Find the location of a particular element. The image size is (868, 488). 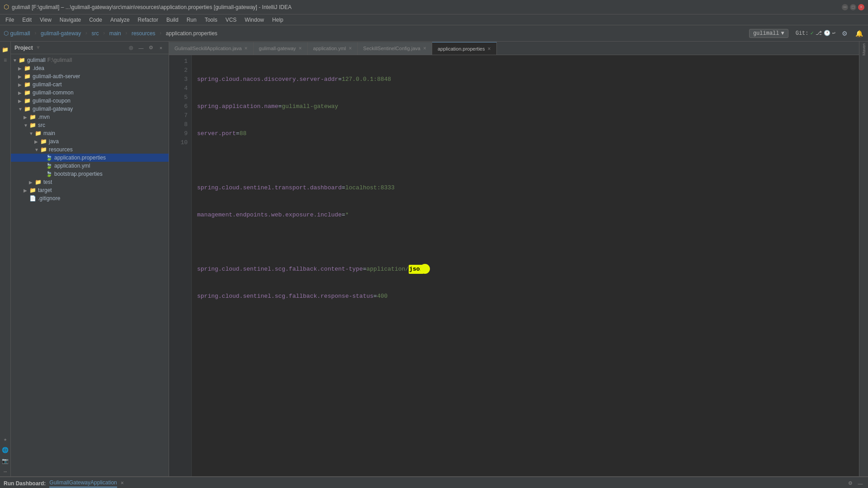

tree-item-app-properties: 🍃 application.properties is located at coordinates (90, 158).